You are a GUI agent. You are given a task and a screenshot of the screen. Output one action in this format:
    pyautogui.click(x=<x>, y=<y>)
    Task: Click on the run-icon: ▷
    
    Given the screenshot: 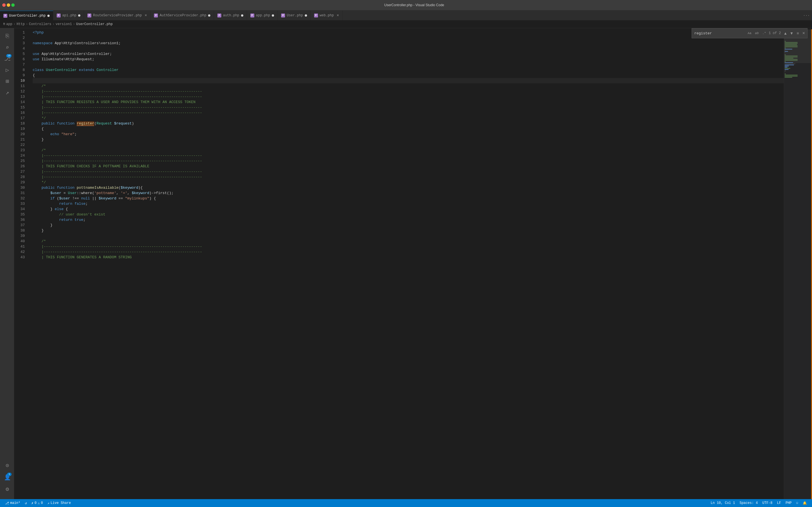 What is the action you would take?
    pyautogui.click(x=7, y=70)
    